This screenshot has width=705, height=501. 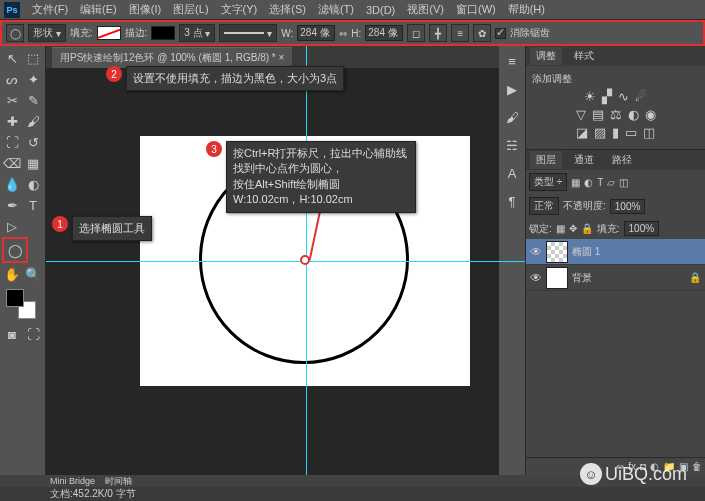 What do you see at coordinates (98, 10) in the screenshot?
I see `menu-edit: 编辑(E)` at bounding box center [98, 10].